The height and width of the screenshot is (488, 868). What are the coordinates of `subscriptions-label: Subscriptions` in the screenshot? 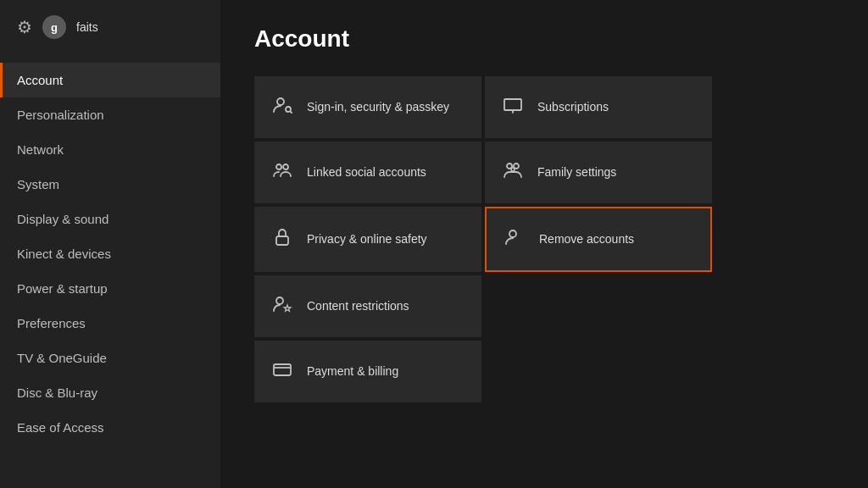 It's located at (573, 107).